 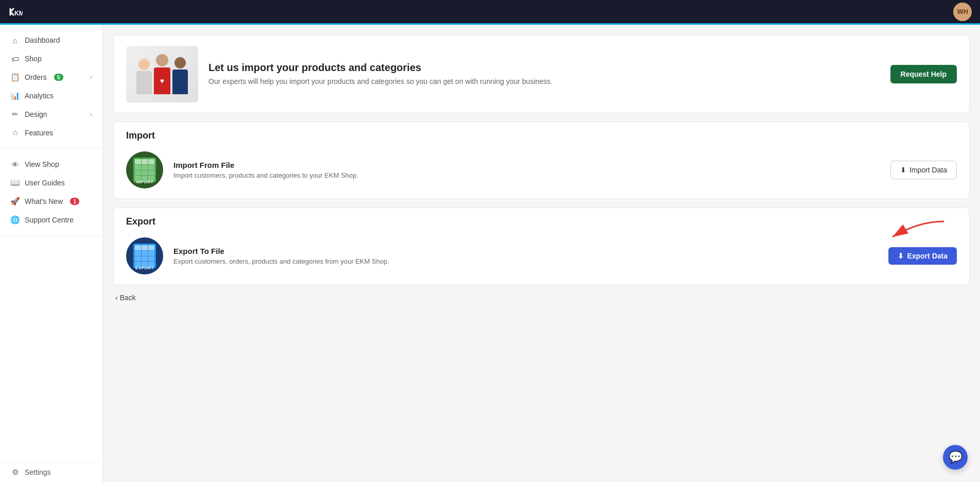 I want to click on export-section-title: Export, so click(x=541, y=221).